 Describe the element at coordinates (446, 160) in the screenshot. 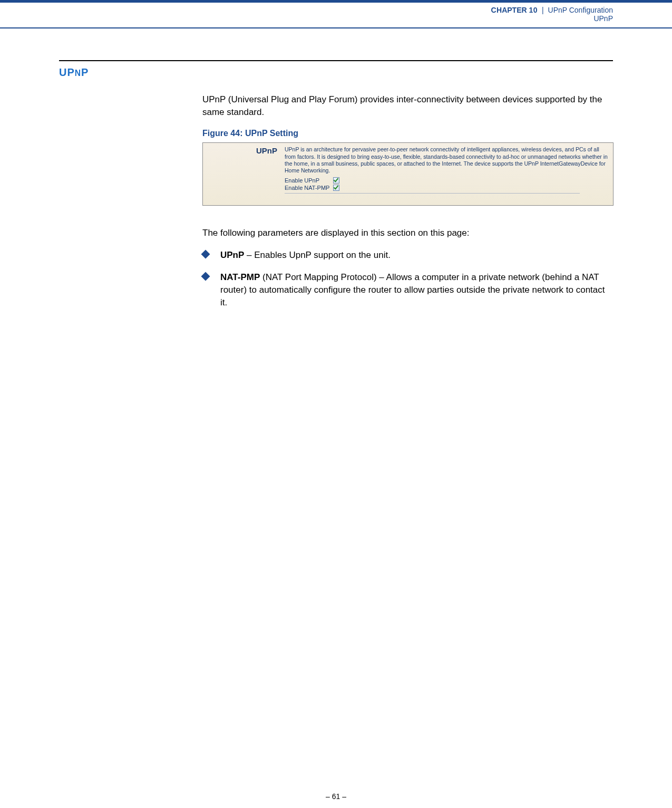

I see `figure-description: UPnP is an architecture for pervasive pe…` at that location.